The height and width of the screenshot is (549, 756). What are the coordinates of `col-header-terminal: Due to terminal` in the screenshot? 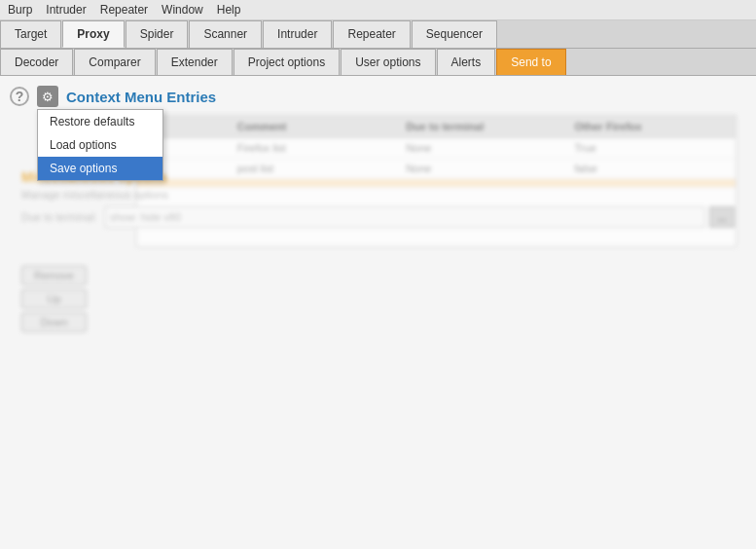 It's located at (483, 127).